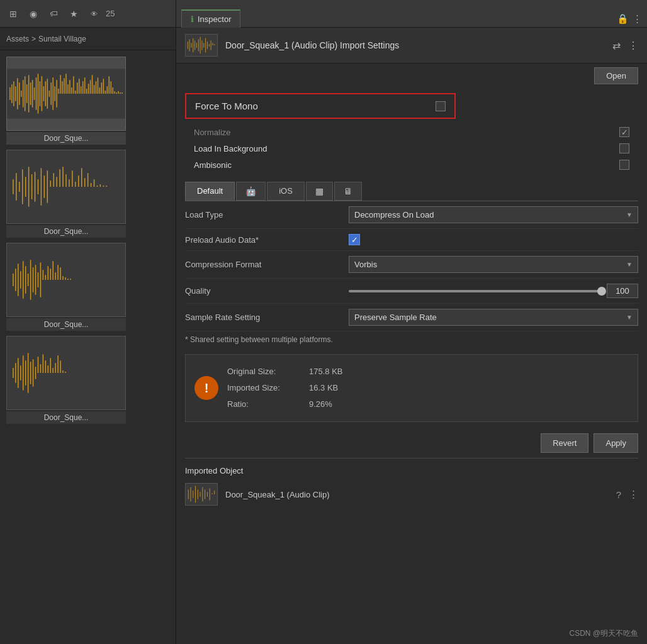  I want to click on scene-icon: ◉, so click(33, 14).